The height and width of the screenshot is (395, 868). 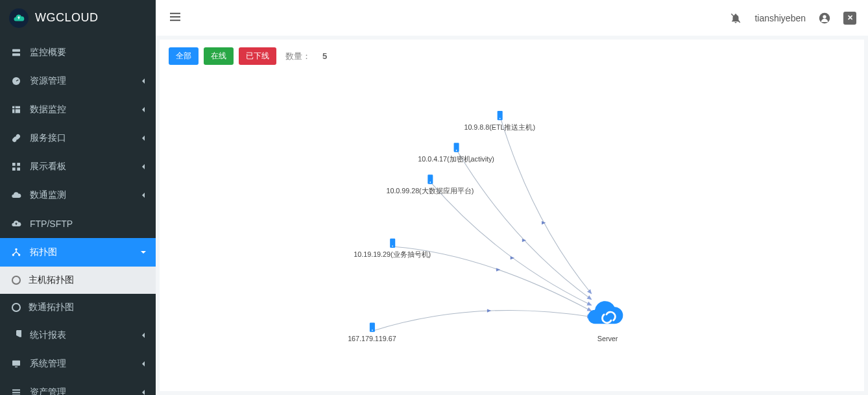 What do you see at coordinates (78, 252) in the screenshot?
I see `sidebar-item-7: 拓扑图` at bounding box center [78, 252].